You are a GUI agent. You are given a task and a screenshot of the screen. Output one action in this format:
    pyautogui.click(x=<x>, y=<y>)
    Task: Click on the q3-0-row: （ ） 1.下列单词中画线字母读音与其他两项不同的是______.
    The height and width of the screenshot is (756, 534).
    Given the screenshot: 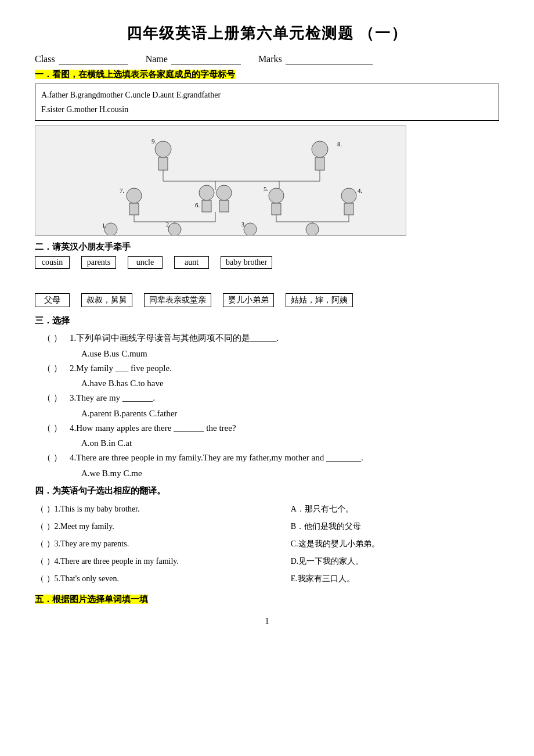 What is the action you would take?
    pyautogui.click(x=267, y=338)
    